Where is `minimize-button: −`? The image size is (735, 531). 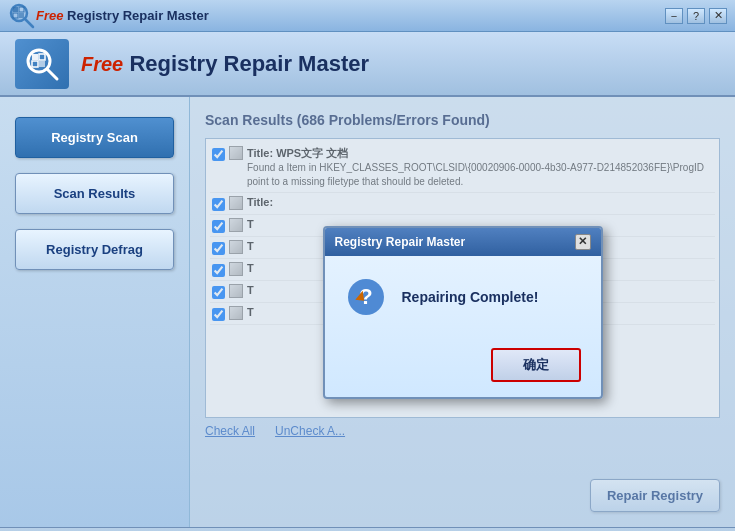 minimize-button: − is located at coordinates (674, 16).